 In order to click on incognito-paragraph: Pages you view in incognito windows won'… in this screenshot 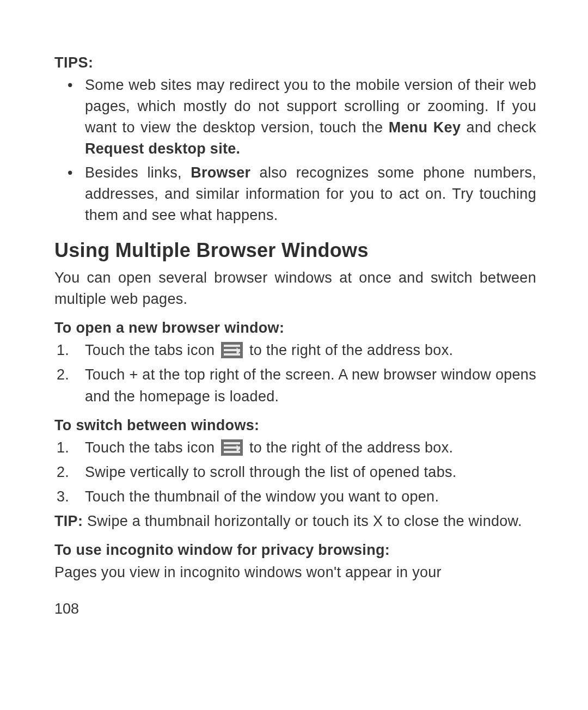, I will do `click(295, 573)`.